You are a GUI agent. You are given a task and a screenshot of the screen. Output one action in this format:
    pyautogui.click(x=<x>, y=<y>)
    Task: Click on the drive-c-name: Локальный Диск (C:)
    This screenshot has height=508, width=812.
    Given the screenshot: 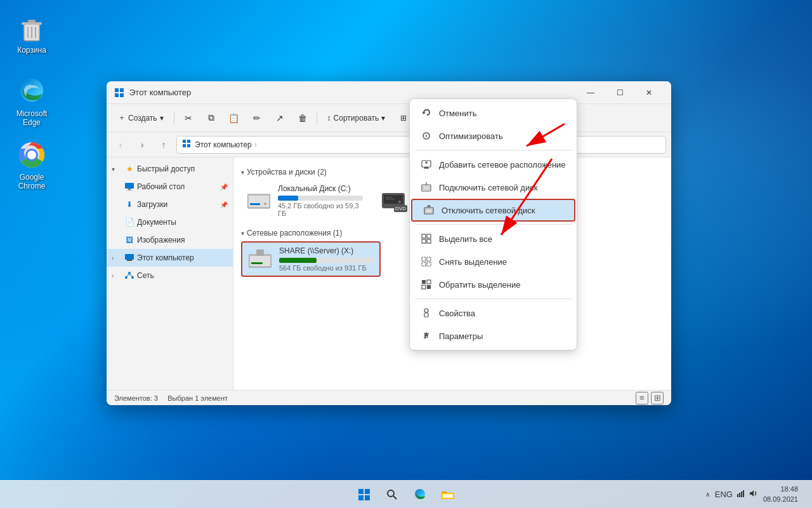 What is the action you would take?
    pyautogui.click(x=320, y=189)
    